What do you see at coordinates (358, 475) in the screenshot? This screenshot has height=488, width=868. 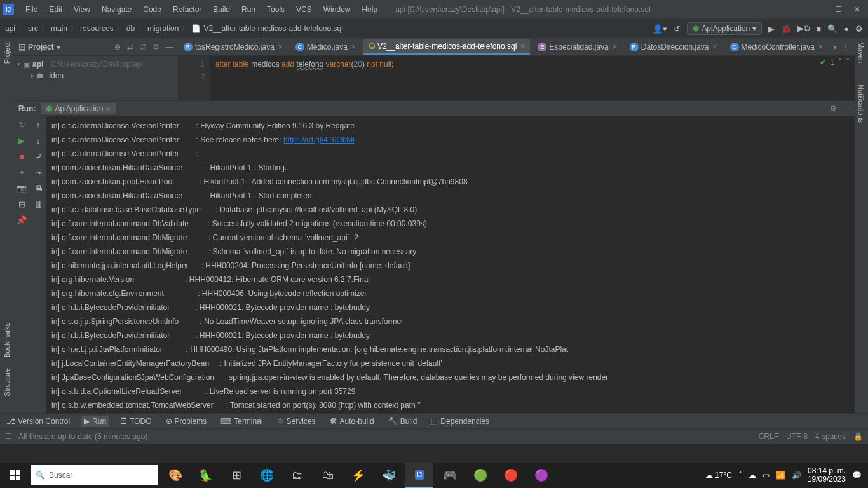 I see `tb-lightning-icon: ⚡` at bounding box center [358, 475].